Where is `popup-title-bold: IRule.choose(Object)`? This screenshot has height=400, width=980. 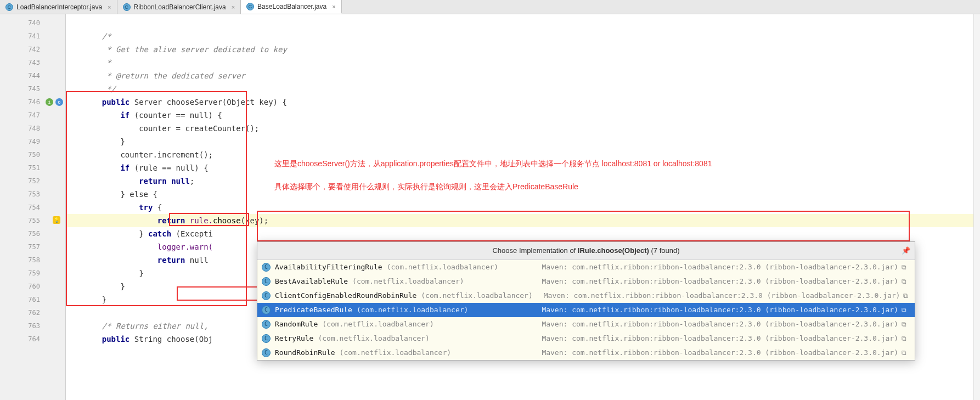
popup-title-bold: IRule.choose(Object) is located at coordinates (613, 250).